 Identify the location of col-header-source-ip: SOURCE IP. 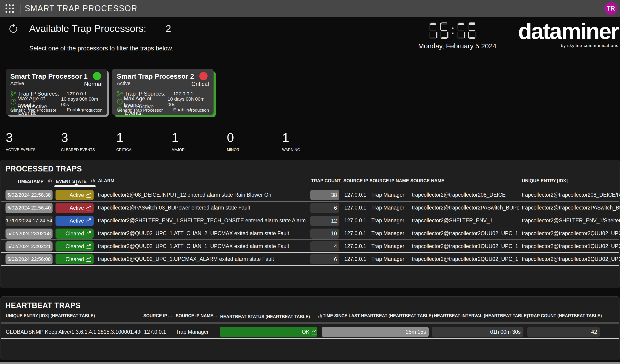
(357, 181).